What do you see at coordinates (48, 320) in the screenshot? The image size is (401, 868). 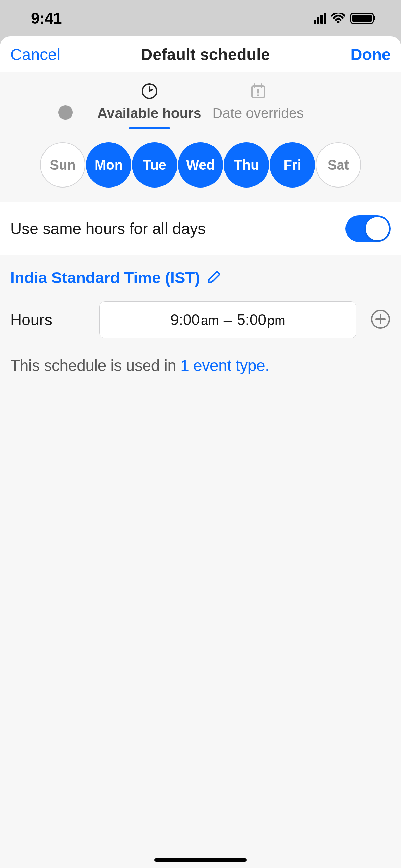 I see `hours-label: Hours` at bounding box center [48, 320].